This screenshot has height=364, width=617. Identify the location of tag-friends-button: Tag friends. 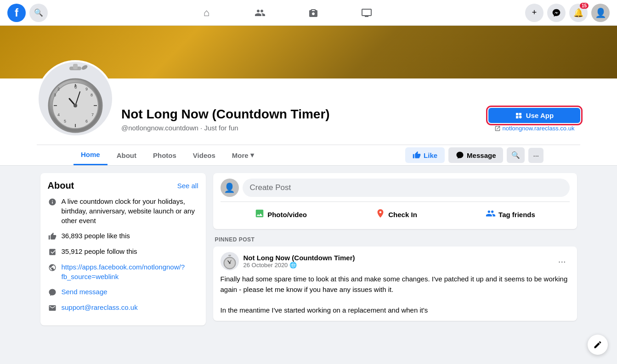
(510, 215).